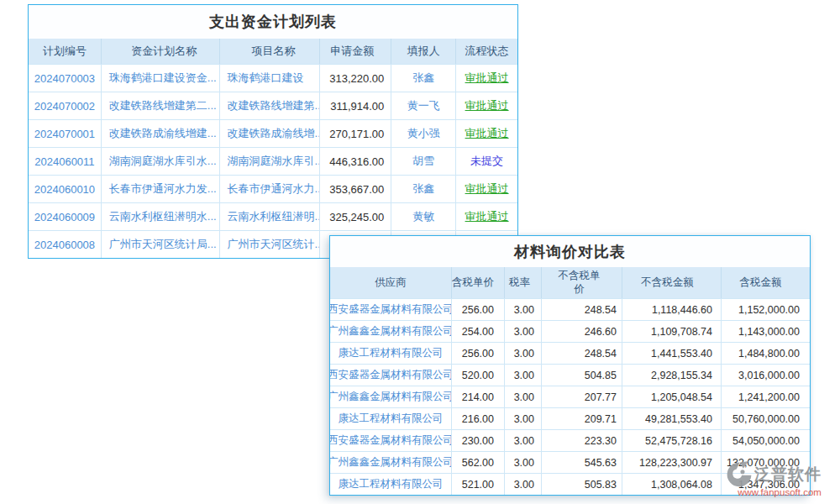  What do you see at coordinates (766, 309) in the screenshot?
I see `cell-taxed-amount: 1,152,000.00` at bounding box center [766, 309].